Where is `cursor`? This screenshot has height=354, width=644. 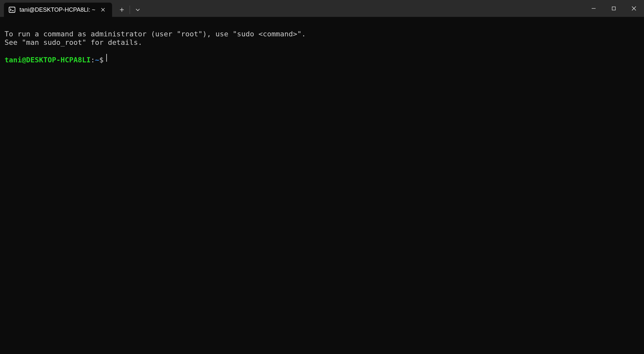
cursor is located at coordinates (107, 58).